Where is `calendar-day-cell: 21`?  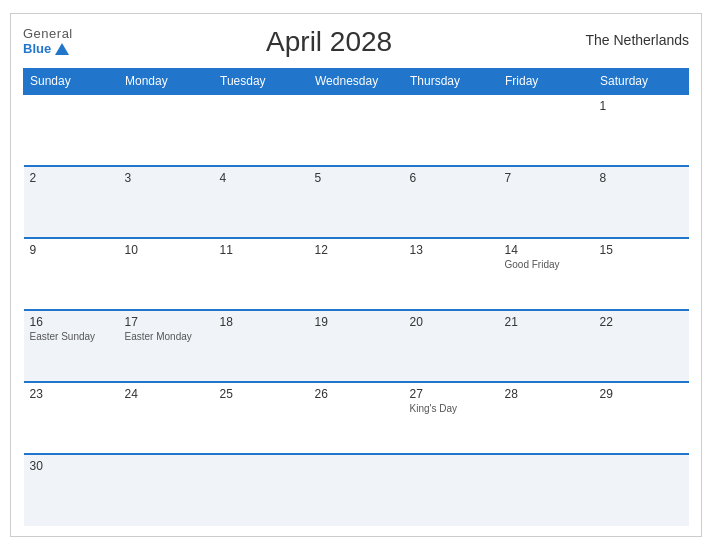
calendar-day-cell: 21 is located at coordinates (546, 346).